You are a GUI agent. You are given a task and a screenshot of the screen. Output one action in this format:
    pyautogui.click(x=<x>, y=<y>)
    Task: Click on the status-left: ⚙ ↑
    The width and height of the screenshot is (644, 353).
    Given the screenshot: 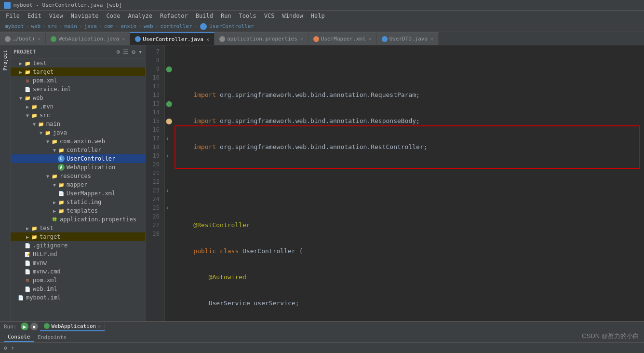 What is the action you would take?
    pyautogui.click(x=9, y=348)
    